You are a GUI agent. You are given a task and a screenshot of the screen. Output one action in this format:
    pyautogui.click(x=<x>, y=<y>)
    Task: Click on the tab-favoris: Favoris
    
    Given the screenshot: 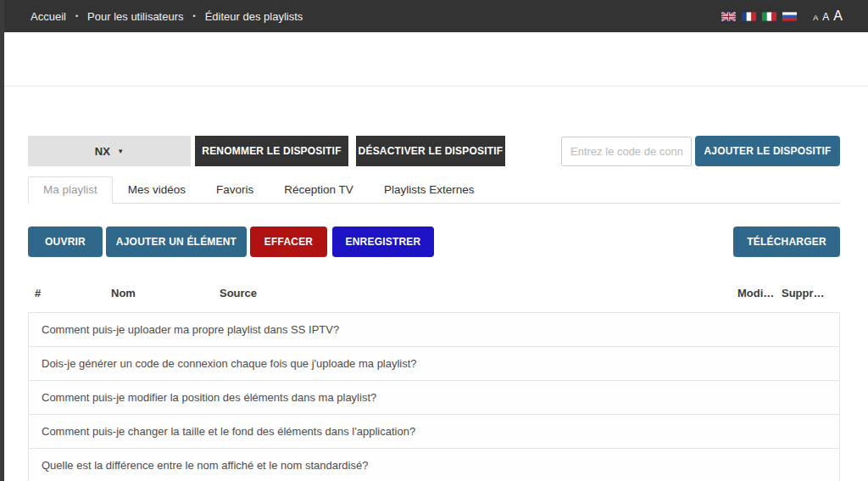 What is the action you would take?
    pyautogui.click(x=235, y=190)
    